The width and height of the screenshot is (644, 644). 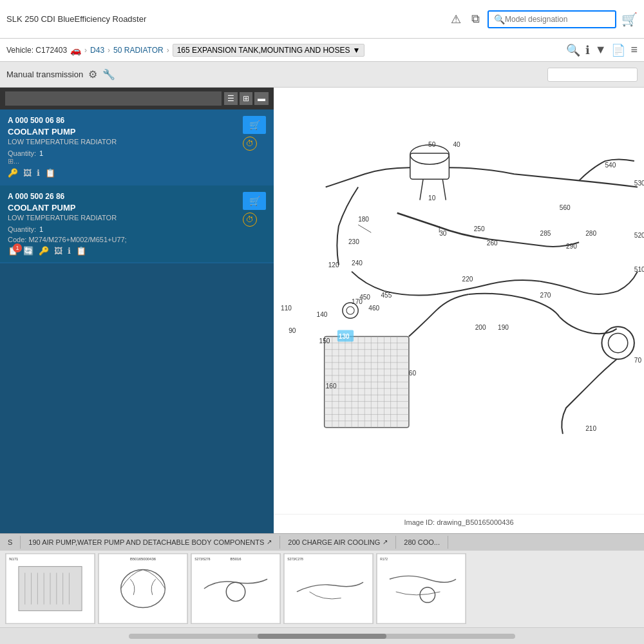 I want to click on svg-text: 140, so click(x=322, y=314).